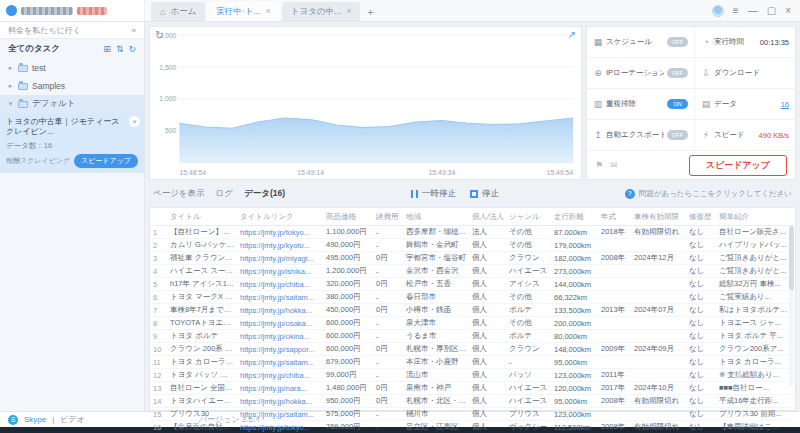  Describe the element at coordinates (224, 194) in the screenshot. I see `view-log-link: ログ` at that location.